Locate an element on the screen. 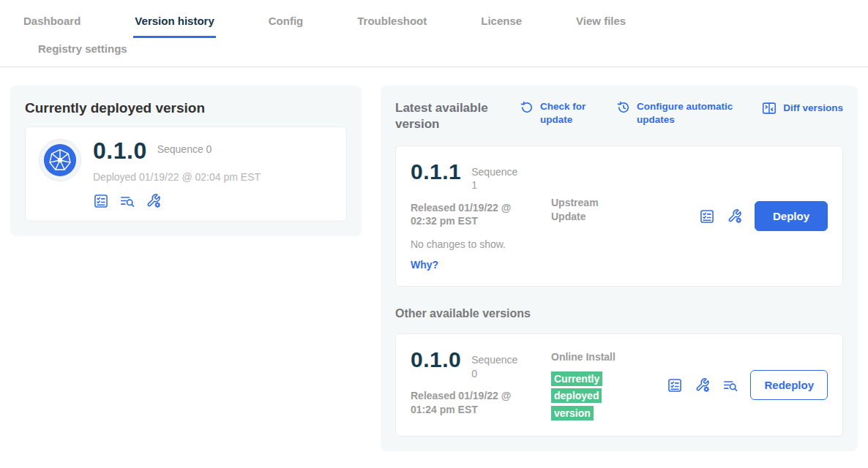  other-release-source: Online Install is located at coordinates (583, 357).